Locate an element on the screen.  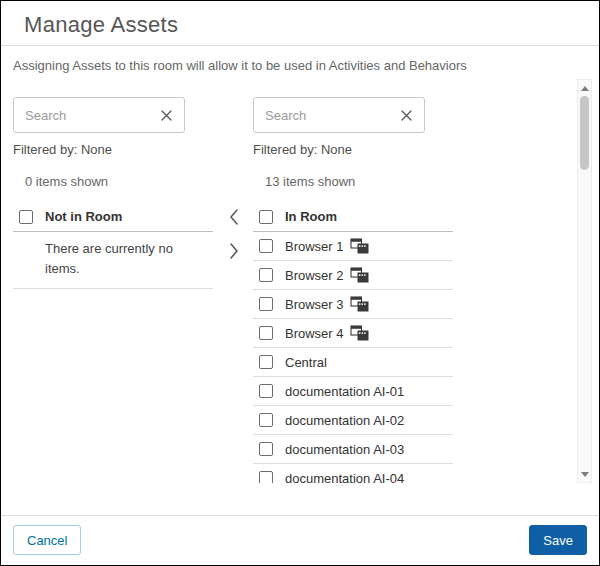
list-item: Browser 2 is located at coordinates (353, 276).